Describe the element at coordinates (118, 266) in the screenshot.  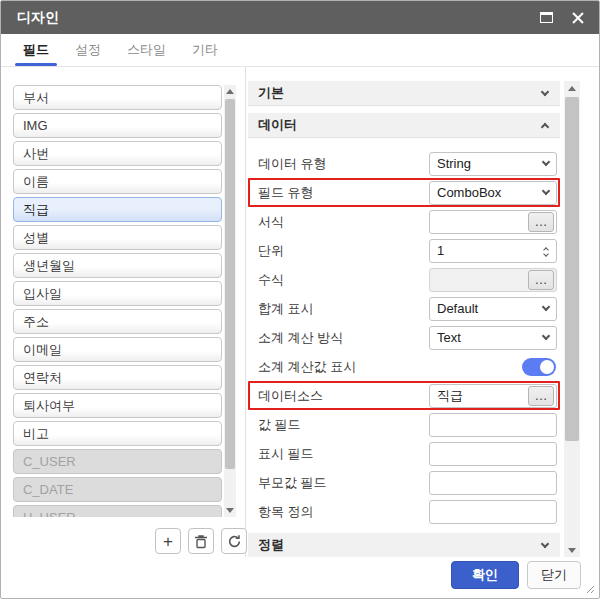
I see `list-item: 생년월일` at that location.